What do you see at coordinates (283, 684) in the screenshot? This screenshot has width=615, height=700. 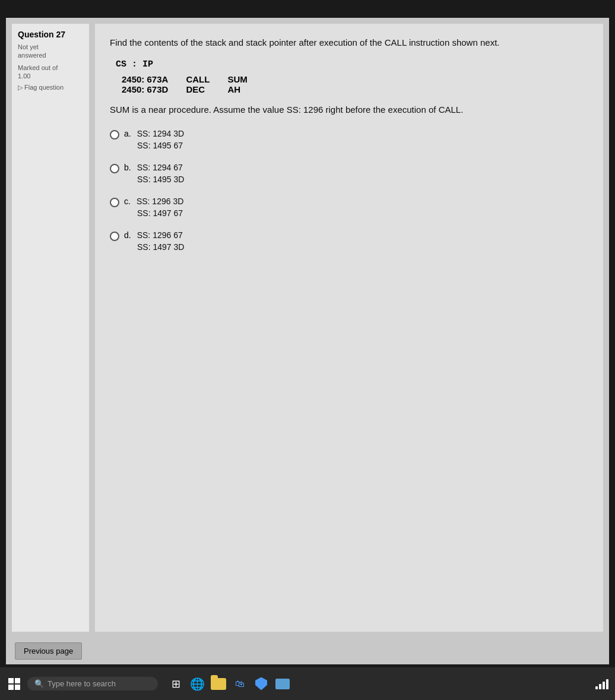 I see `monitor-shape` at bounding box center [283, 684].